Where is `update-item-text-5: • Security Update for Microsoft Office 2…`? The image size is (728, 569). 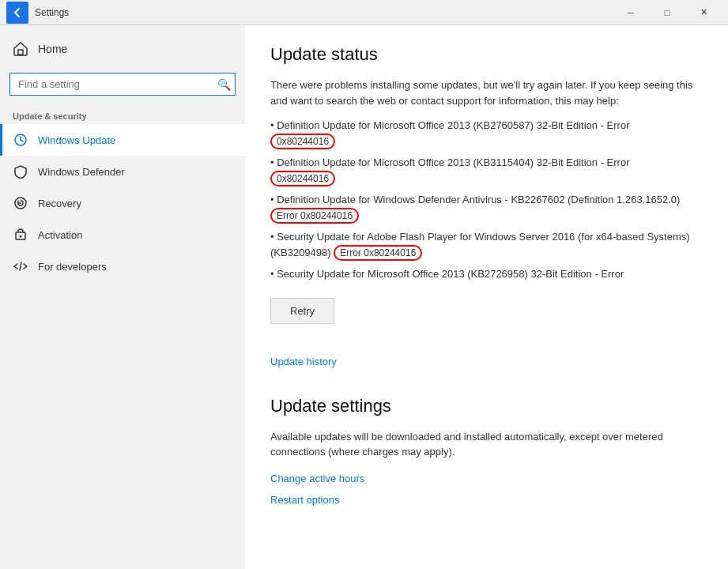
update-item-text-5: • Security Update for Microsoft Office 2… is located at coordinates (447, 273).